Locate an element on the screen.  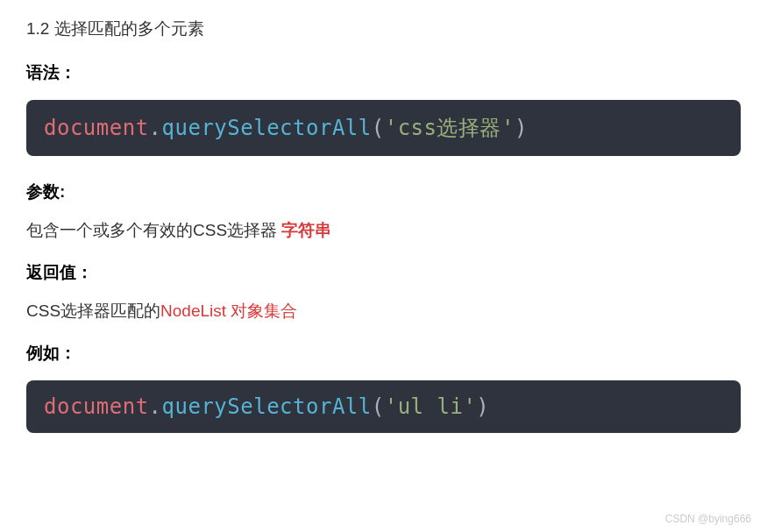
return-highlight: NodeList 对象集合 is located at coordinates (229, 310).